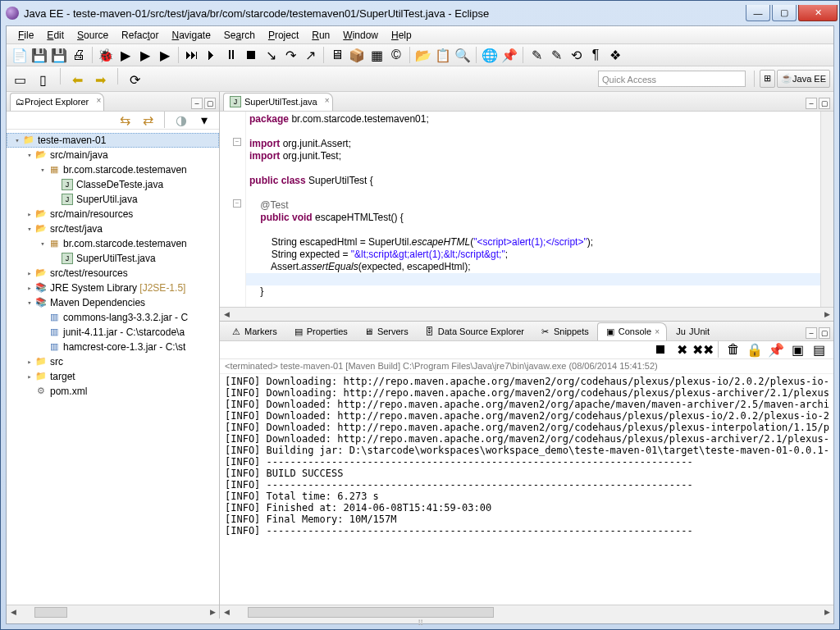 The image size is (840, 630). Describe the element at coordinates (818, 13) in the screenshot. I see `close-button: ✕` at that location.